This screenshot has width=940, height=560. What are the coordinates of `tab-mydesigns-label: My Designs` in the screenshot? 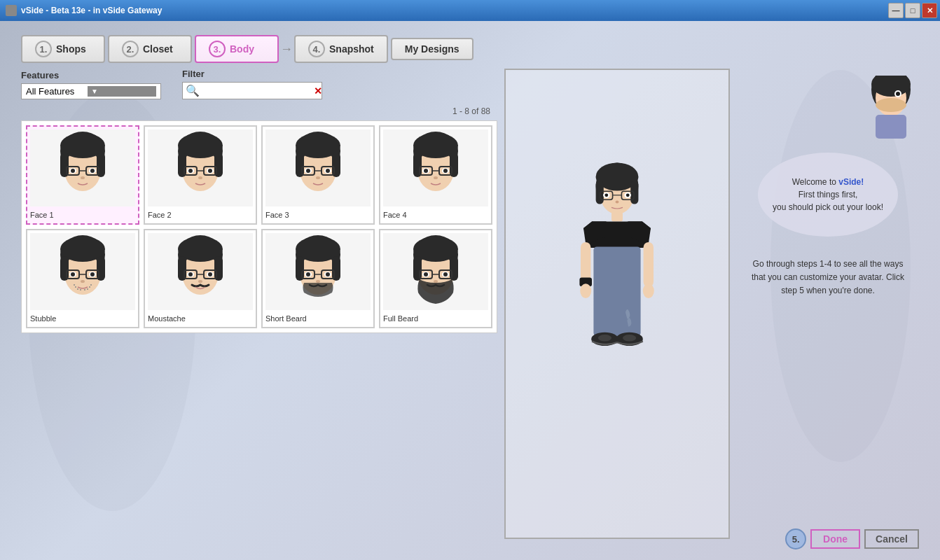 It's located at (432, 49).